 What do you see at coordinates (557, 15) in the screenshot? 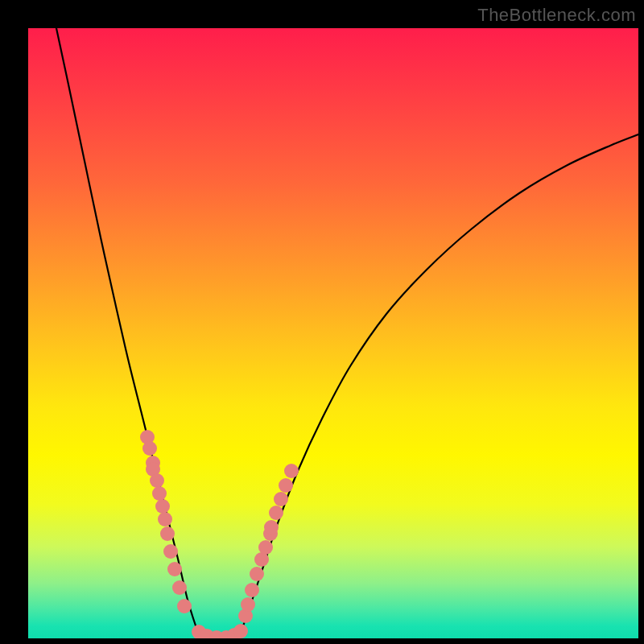
I see `watermark-label: TheBottleneck.com` at bounding box center [557, 15].